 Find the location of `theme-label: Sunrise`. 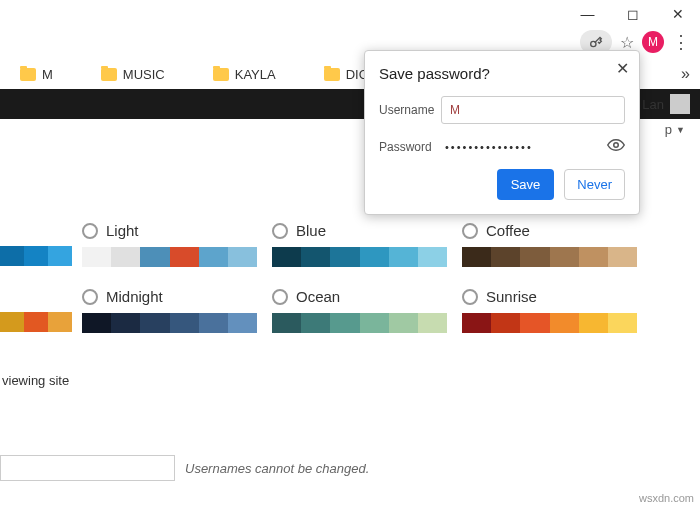

theme-label: Sunrise is located at coordinates (512, 296).